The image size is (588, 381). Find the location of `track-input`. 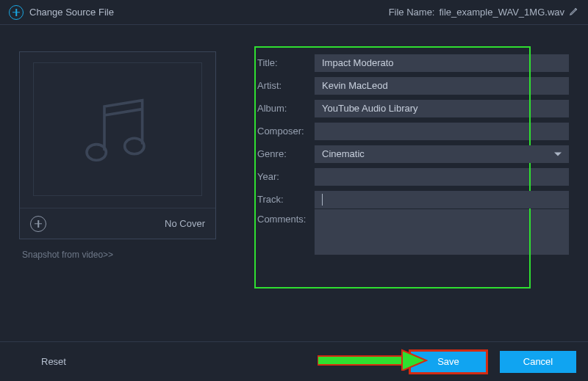

track-input is located at coordinates (442, 200).